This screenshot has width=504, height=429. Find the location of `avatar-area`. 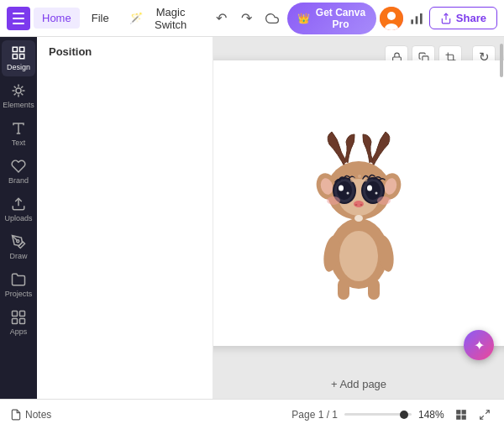

avatar-area is located at coordinates (391, 18).